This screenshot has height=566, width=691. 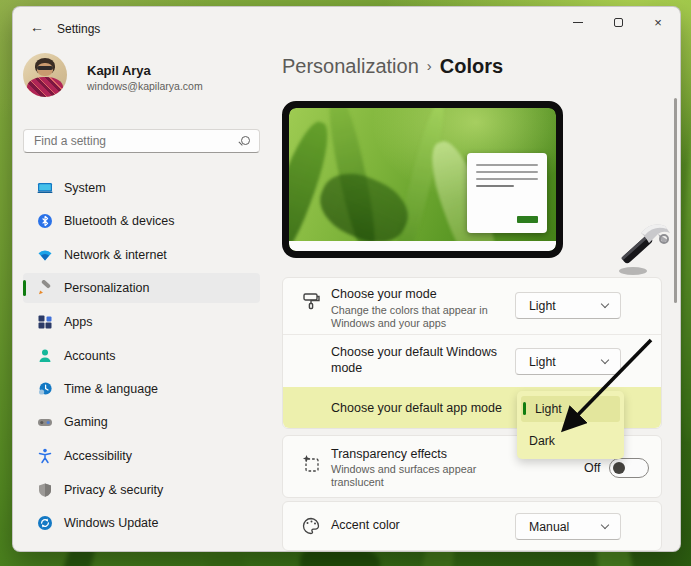 What do you see at coordinates (366, 525) in the screenshot?
I see `accent-color-title: Accent color` at bounding box center [366, 525].